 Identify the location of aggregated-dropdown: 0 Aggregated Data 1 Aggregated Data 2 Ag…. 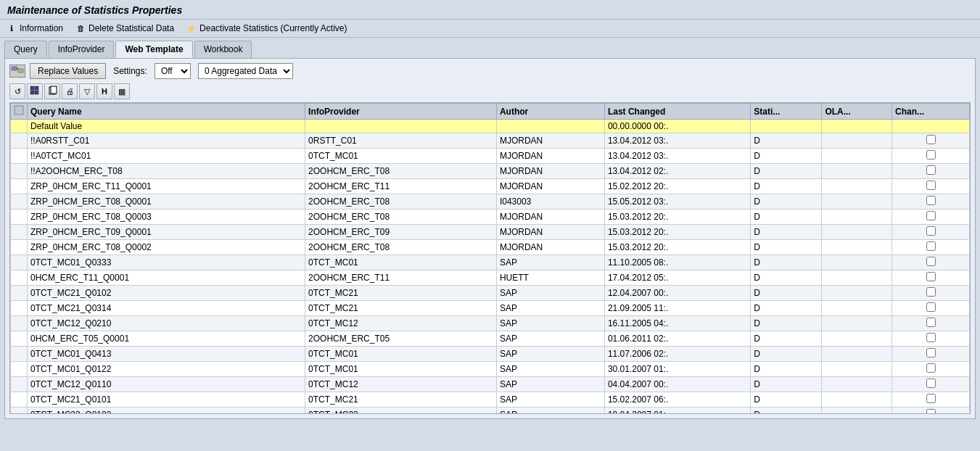
(245, 71).